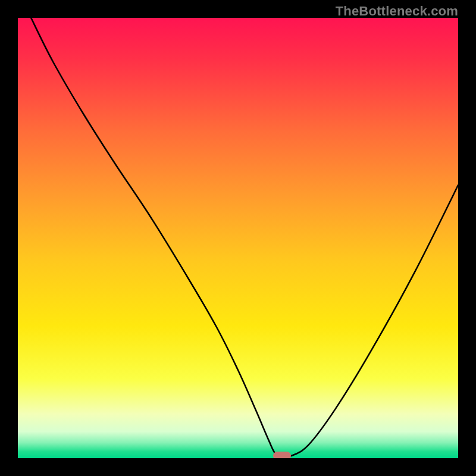  Describe the element at coordinates (282, 455) in the screenshot. I see `optimal-marker` at that location.